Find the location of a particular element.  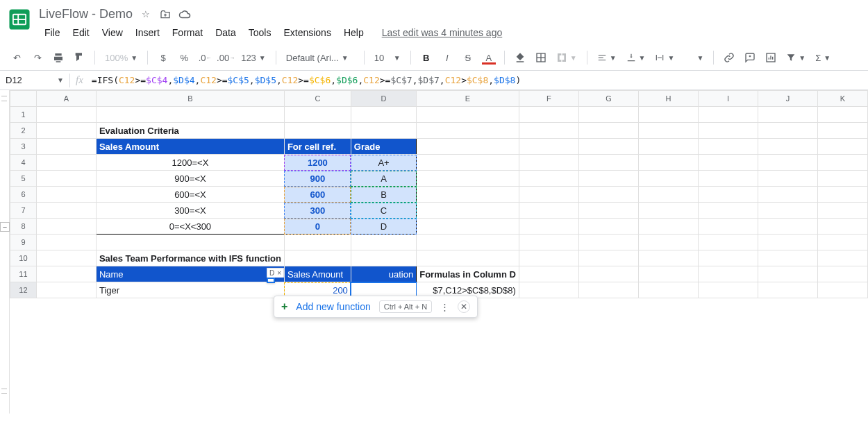

print-button is located at coordinates (58, 58).